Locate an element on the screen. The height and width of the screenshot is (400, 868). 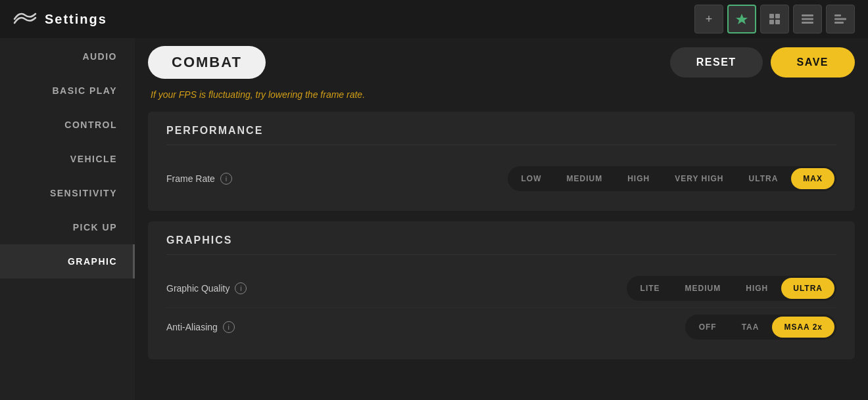
graphic-quality-info-icon: i is located at coordinates (241, 288).